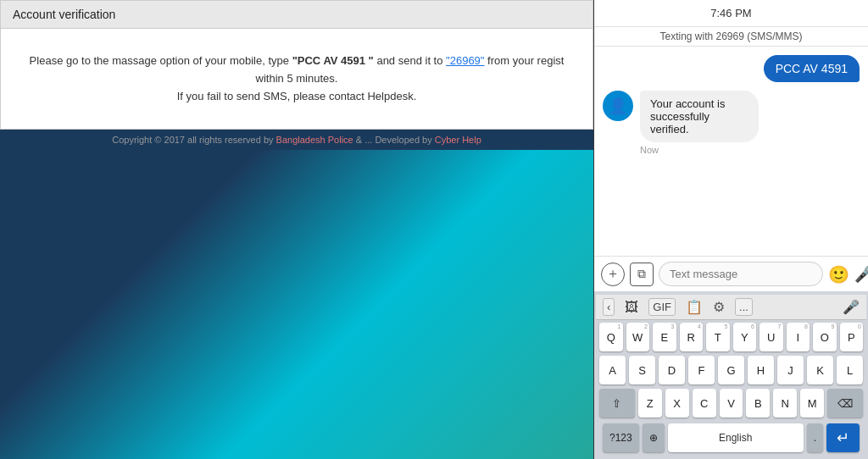 This screenshot has height=459, width=868. What do you see at coordinates (736, 438) in the screenshot?
I see `space-key: English` at bounding box center [736, 438].